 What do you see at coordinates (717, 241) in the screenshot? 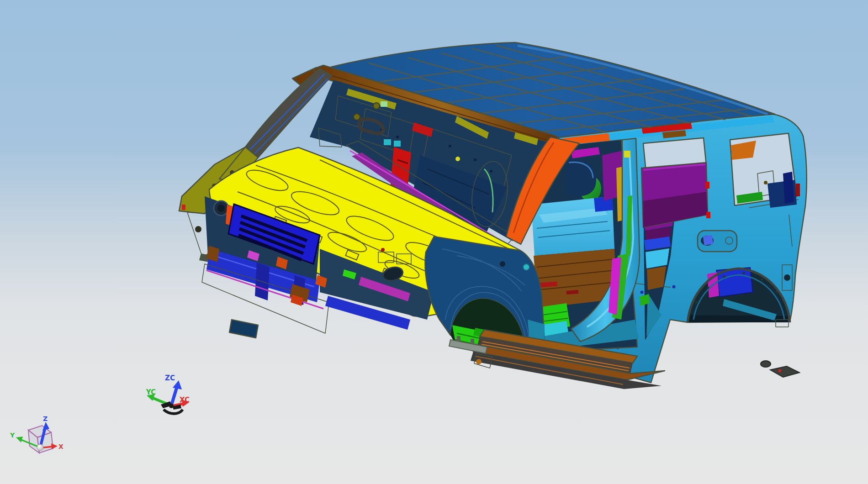
I see `door-handle-recess` at bounding box center [717, 241].